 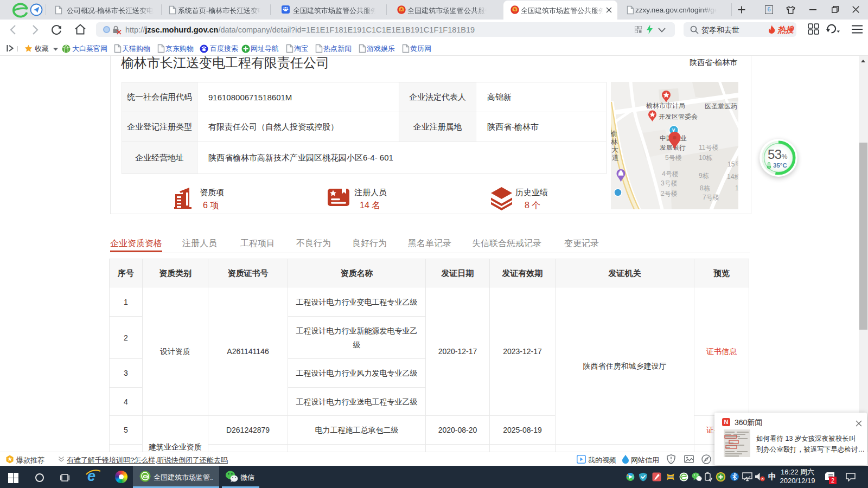 I want to click on svg-text: 15号, so click(x=733, y=164).